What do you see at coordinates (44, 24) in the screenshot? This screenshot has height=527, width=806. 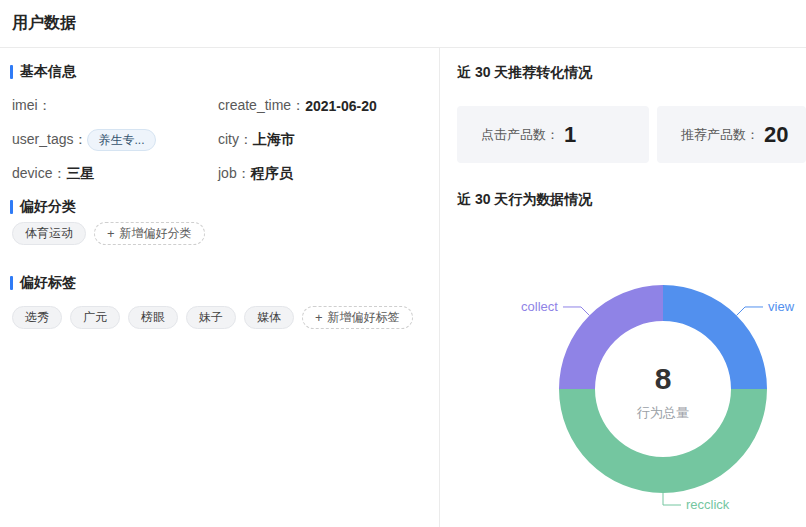 I see `page-title: 用户数据` at bounding box center [44, 24].